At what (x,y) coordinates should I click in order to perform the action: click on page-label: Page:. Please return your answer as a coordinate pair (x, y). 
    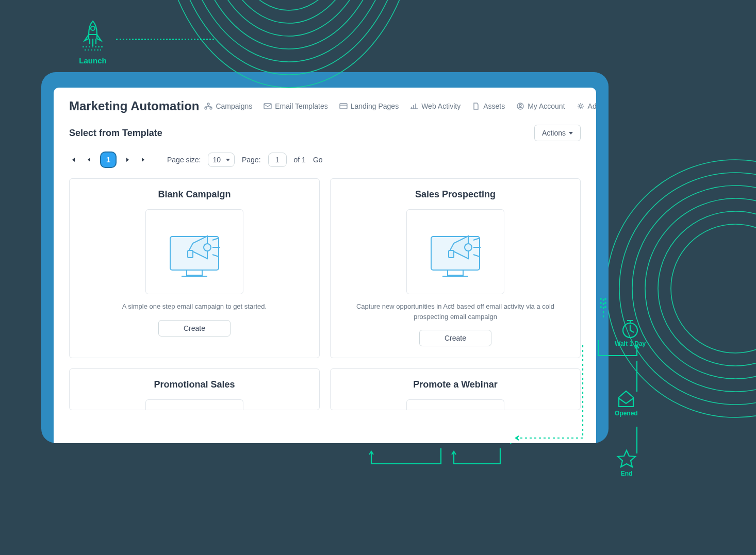
    Looking at the image, I should click on (252, 160).